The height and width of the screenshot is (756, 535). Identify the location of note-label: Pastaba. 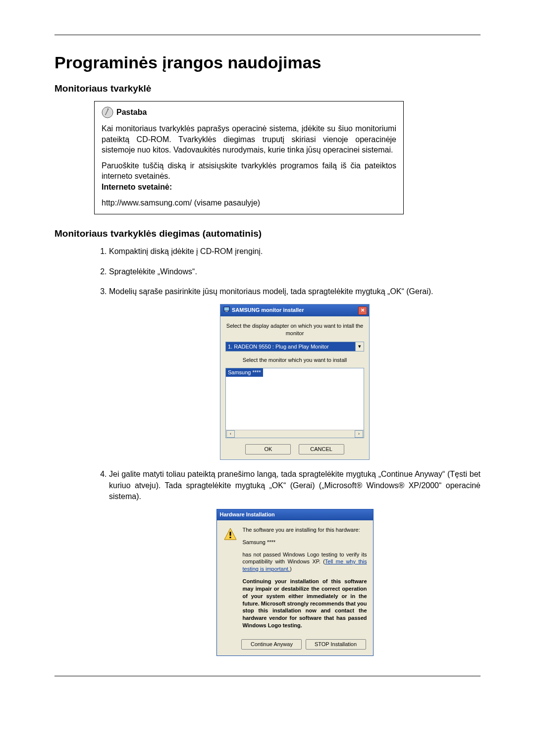
(132, 112).